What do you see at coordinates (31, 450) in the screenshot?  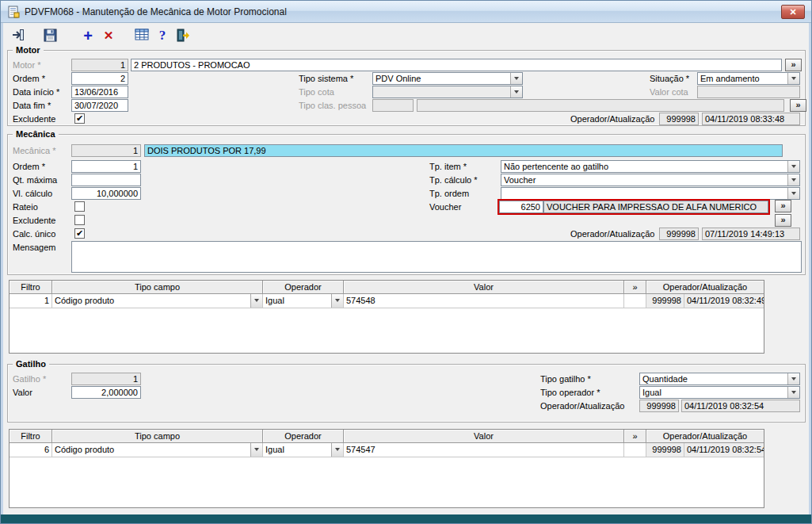 I see `filtro-cell: 6` at bounding box center [31, 450].